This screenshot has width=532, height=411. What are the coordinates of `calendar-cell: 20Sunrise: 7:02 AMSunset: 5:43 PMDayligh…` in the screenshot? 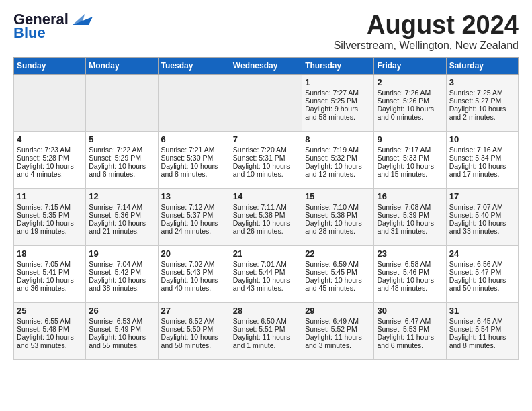 It's located at (193, 274).